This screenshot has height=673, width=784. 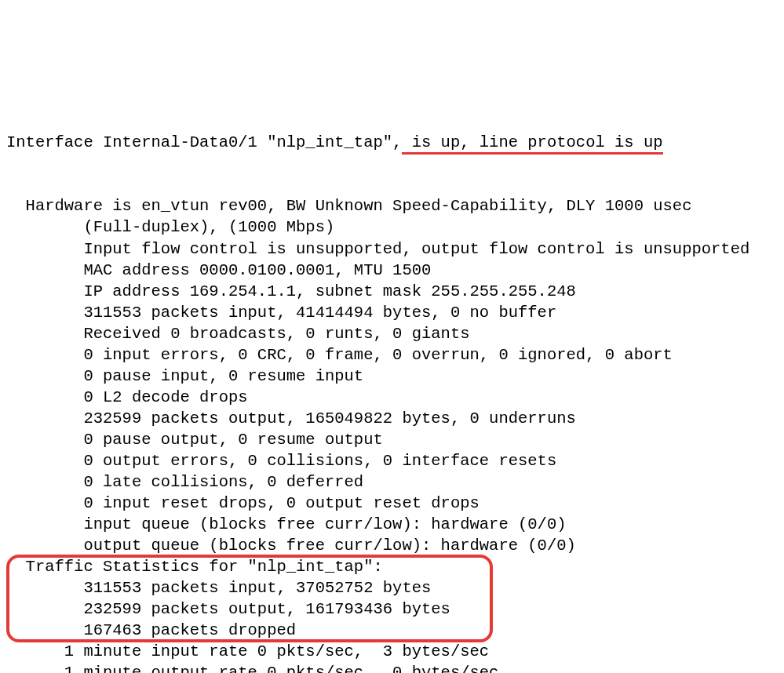 What do you see at coordinates (392, 439) in the screenshot?
I see `detail-line: 0 pause output, 0 resume output` at bounding box center [392, 439].